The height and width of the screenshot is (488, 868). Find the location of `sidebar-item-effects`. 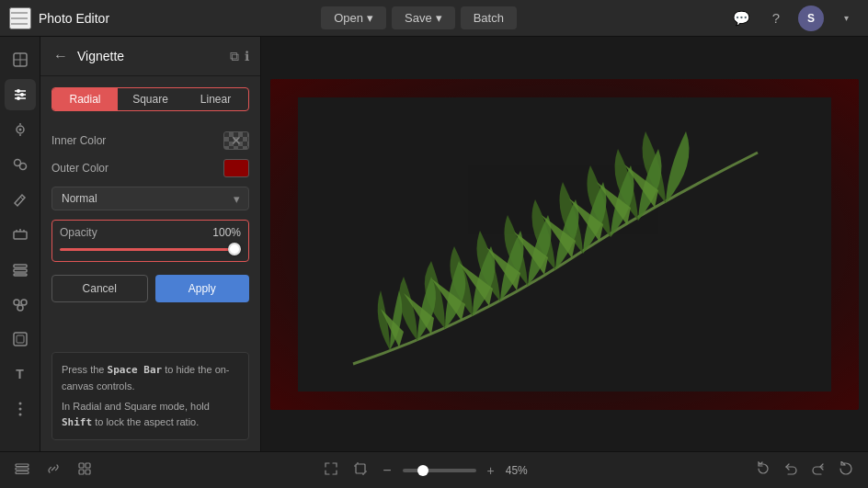

sidebar-item-effects is located at coordinates (20, 234).